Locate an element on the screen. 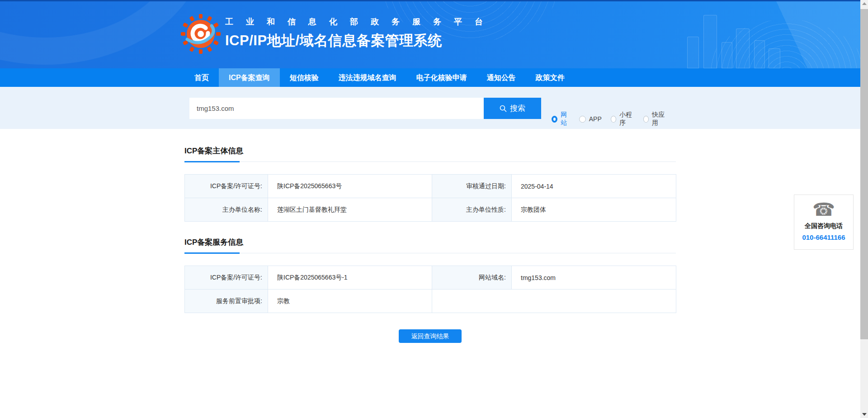 The image size is (868, 418). field-value: 莲湖区土门基督教礼拜堂 is located at coordinates (350, 210).